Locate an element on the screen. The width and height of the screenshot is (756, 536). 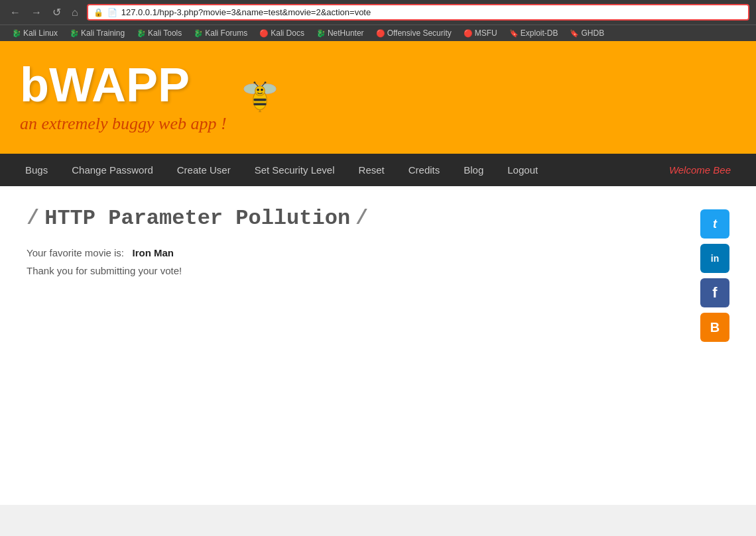
thank-you-text: Thank you for submitting your vote! is located at coordinates (357, 270).